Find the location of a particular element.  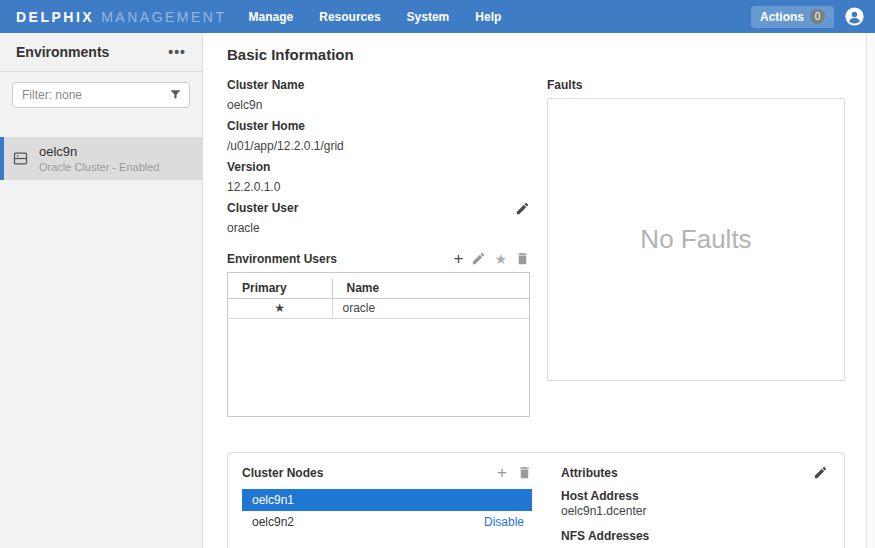

attributes-title: Attributes is located at coordinates (590, 473).